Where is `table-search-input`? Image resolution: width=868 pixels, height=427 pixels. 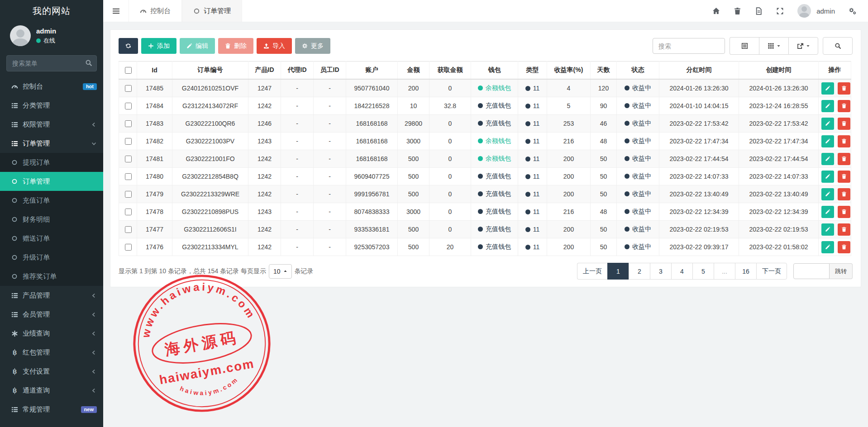 table-search-input is located at coordinates (689, 46).